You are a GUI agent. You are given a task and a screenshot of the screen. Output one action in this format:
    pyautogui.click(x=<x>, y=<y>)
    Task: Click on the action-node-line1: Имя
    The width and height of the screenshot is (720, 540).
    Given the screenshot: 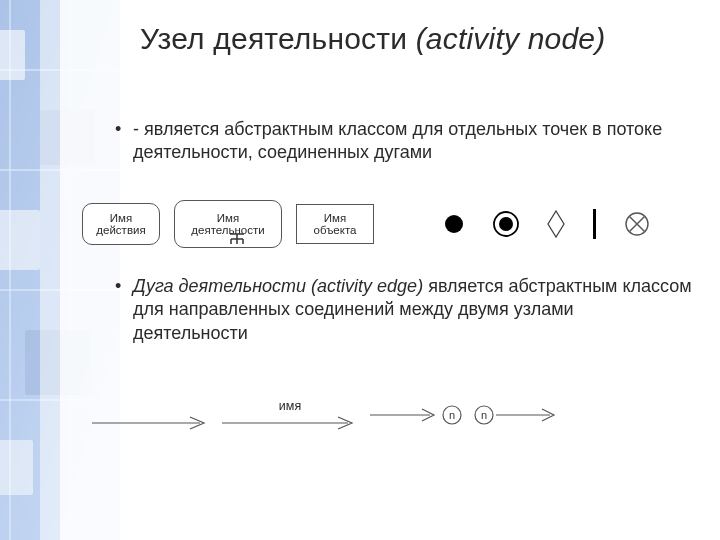 What is the action you would take?
    pyautogui.click(x=121, y=218)
    